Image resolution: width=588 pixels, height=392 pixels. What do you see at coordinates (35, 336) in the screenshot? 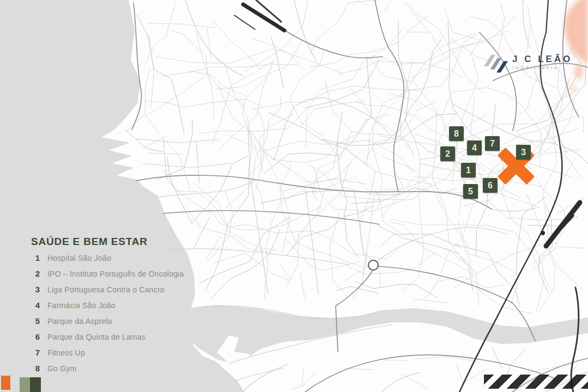
I see `legend-item-number: 6` at bounding box center [35, 336].